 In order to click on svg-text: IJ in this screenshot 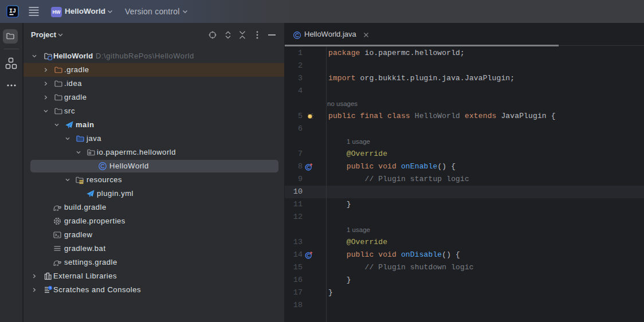, I will do `click(13, 11)`.